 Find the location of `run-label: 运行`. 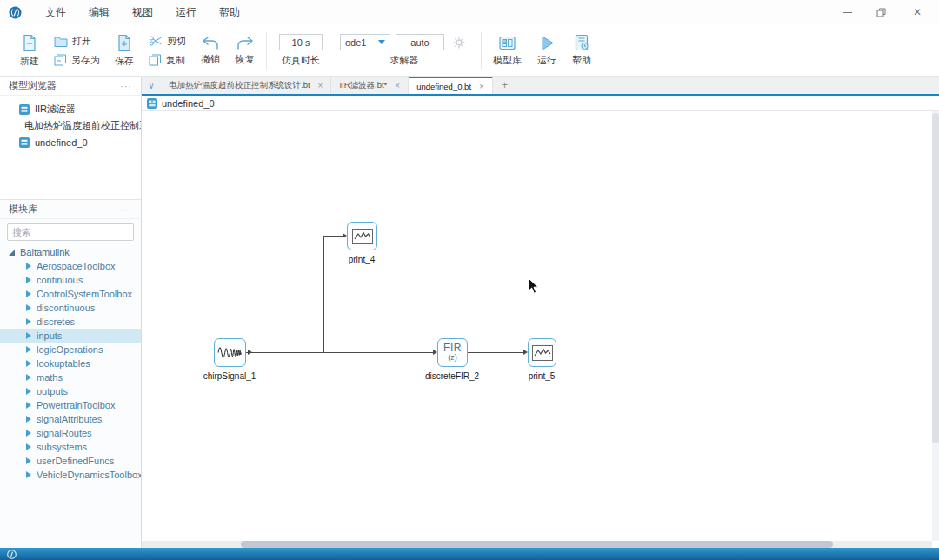

run-label: 运行 is located at coordinates (547, 61).